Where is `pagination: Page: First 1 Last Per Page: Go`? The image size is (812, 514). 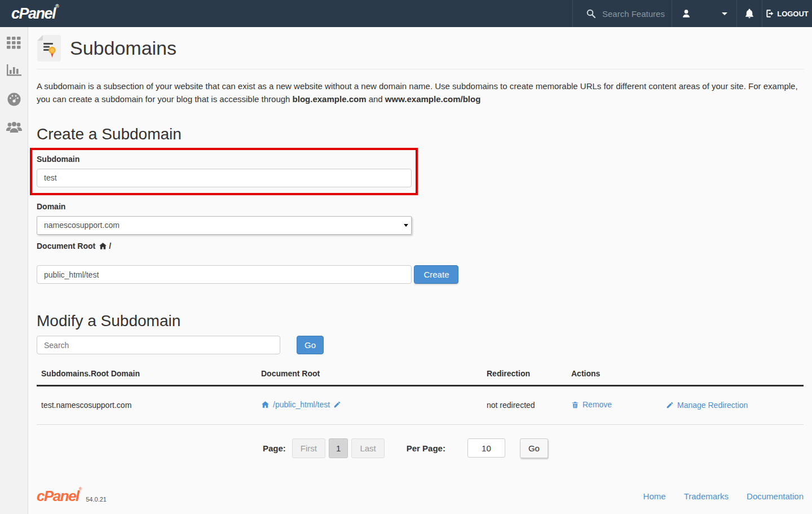 pagination: Page: First 1 Last Per Page: Go is located at coordinates (533, 448).